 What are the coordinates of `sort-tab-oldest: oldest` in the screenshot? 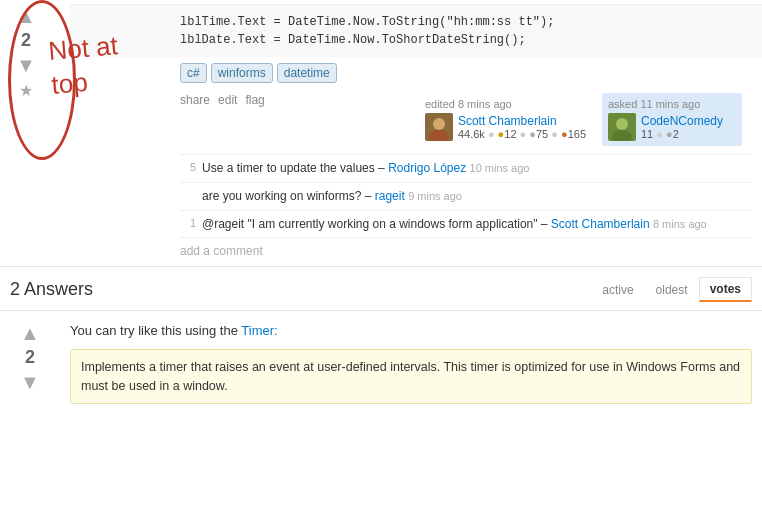 It's located at (672, 290).